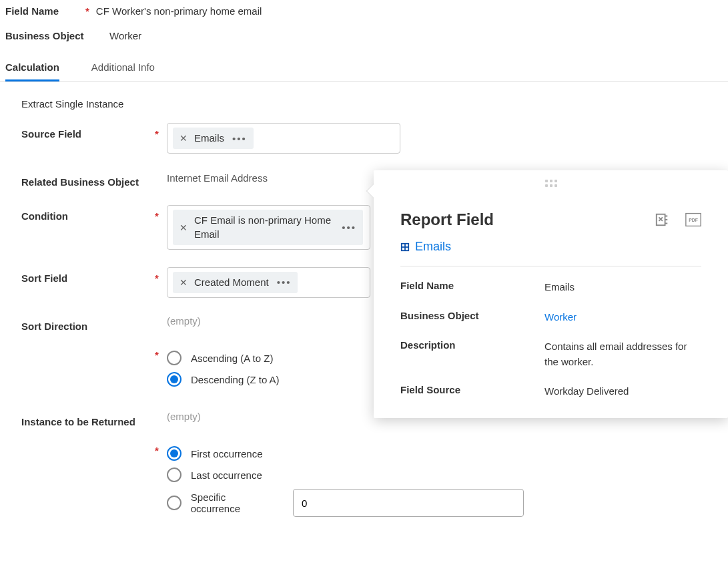 The image size is (728, 573). I want to click on instance-specific-label: Specific occurrence, so click(234, 503).